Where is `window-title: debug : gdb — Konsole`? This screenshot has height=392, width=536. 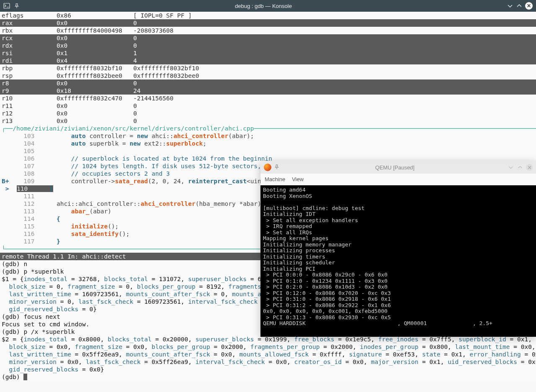
window-title: debug : gdb — Konsole is located at coordinates (263, 6).